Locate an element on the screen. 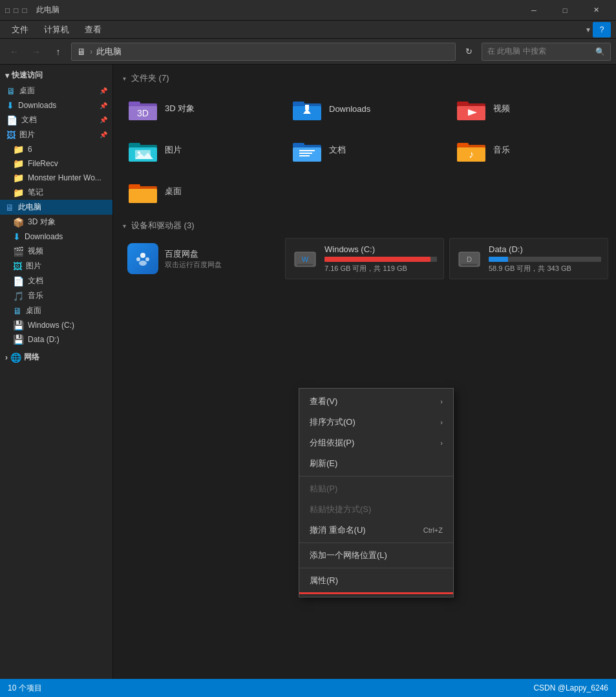 The image size is (616, 697). sidebar-item-pics: 🖼 图片 📌 is located at coordinates (56, 134).